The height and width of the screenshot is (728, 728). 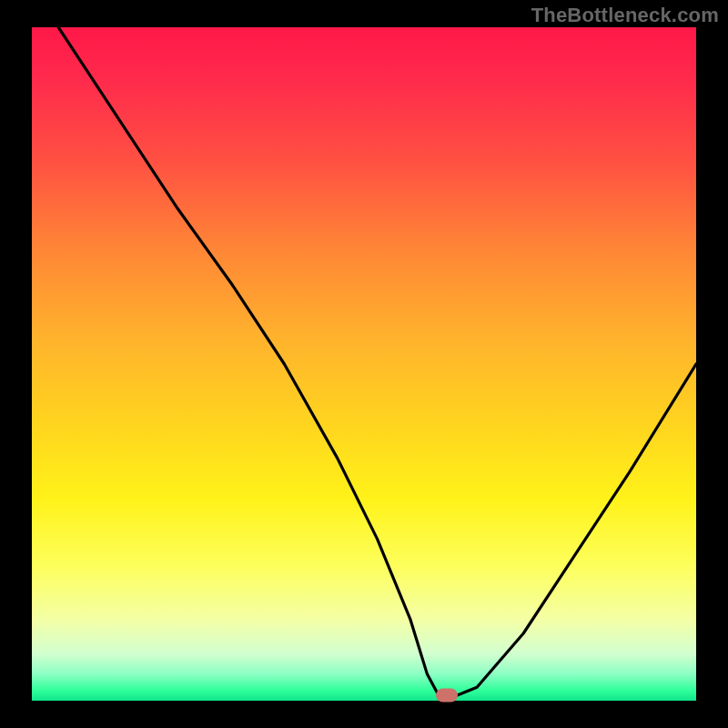 I want to click on optimum-marker-icon, so click(x=447, y=695).